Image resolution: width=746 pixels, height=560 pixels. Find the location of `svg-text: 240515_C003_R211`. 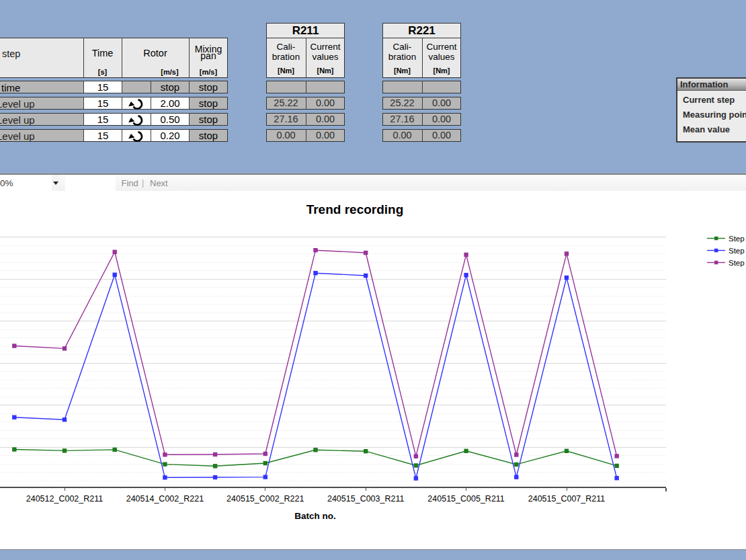

svg-text: 240515_C003_R211 is located at coordinates (366, 499).